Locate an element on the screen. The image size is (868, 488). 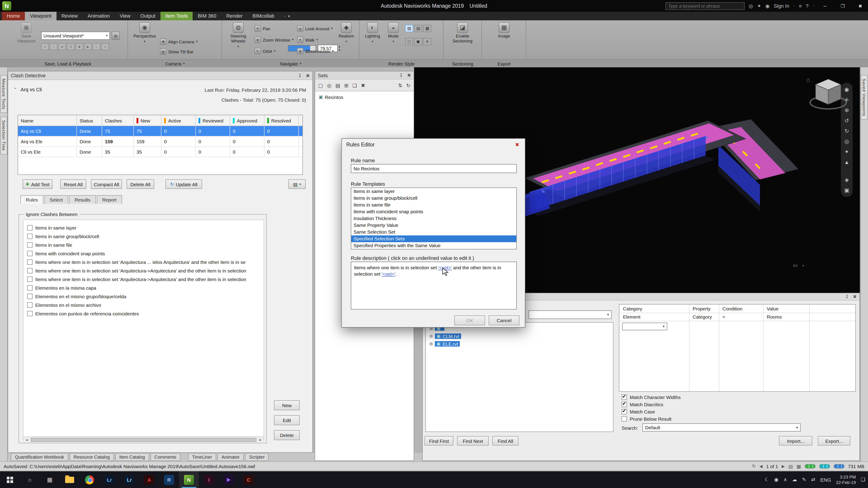
walk-button: ✦ Walk ▾ is located at coordinates (307, 40).